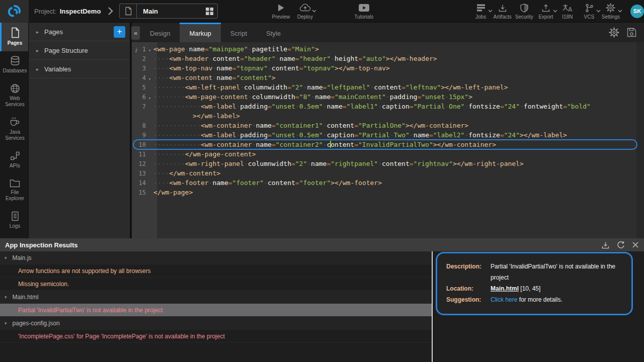 This screenshot has height=362, width=644. I want to click on code-line: 14····<wm-footer·name="footer"·content="…, so click(388, 183).